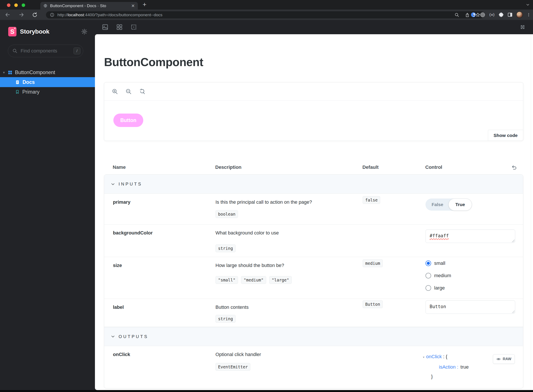 The image size is (533, 392). I want to click on radio-option-medium: medium, so click(438, 275).